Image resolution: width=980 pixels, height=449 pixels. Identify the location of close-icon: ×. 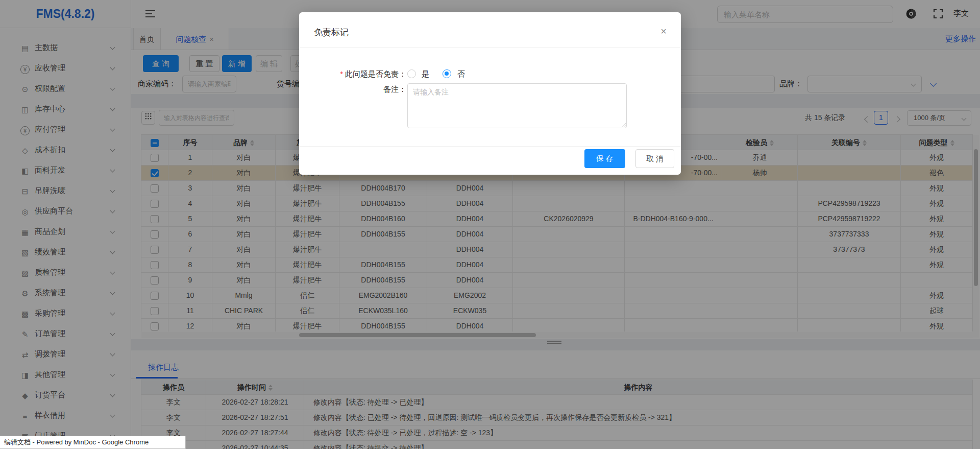
(664, 32).